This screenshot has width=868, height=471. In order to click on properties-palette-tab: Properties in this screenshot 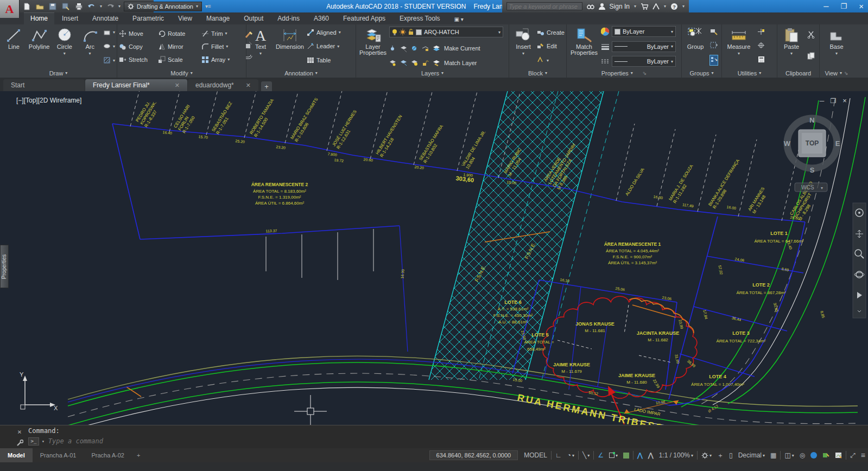, I will do `click(4, 266)`.